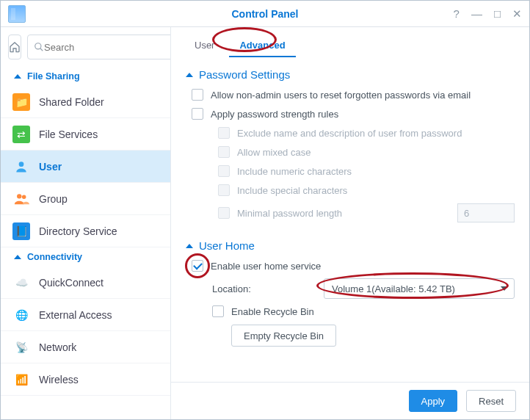 This screenshot has width=530, height=420. Describe the element at coordinates (486, 213) in the screenshot. I see `min-length-input` at that location.